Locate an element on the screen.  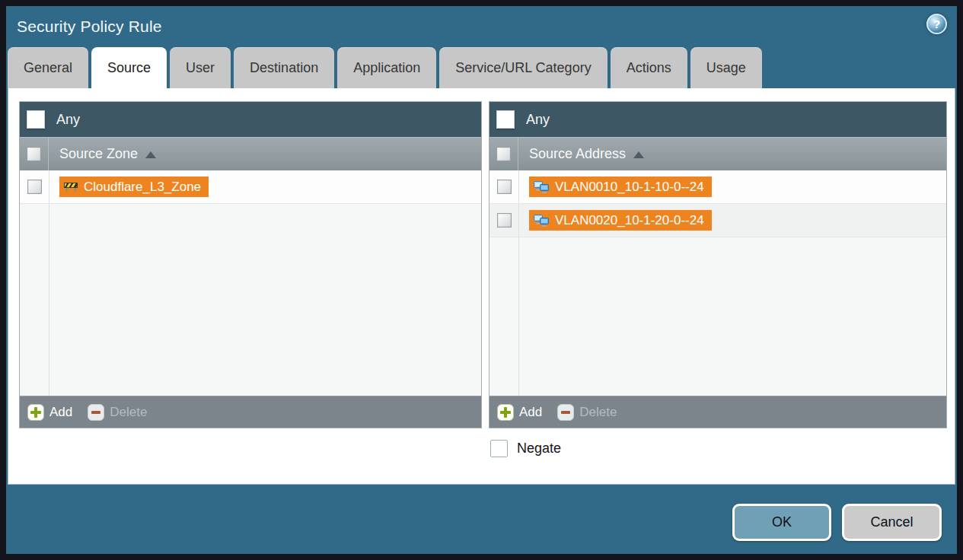
source-zone-column-header: Source Zone is located at coordinates (250, 154).